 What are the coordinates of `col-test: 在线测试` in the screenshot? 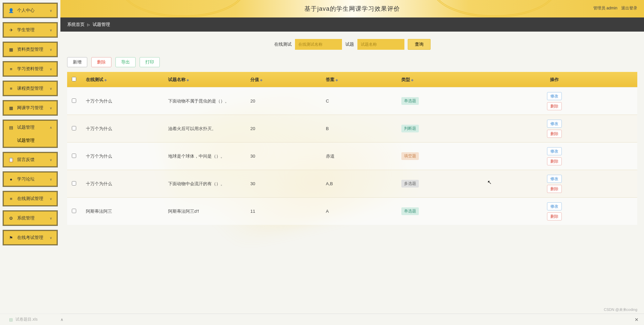 It's located at (95, 79).